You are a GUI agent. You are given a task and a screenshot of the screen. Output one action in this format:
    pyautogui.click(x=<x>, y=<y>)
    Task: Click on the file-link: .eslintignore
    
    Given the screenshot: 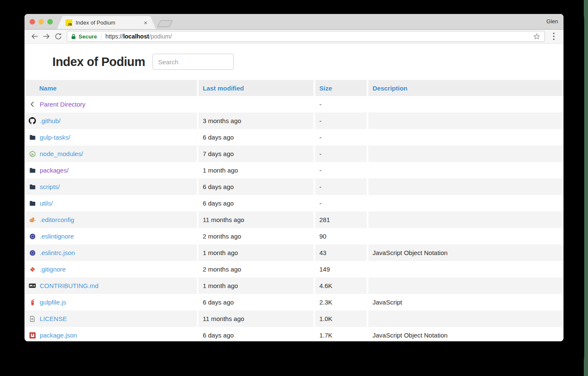 What is the action you would take?
    pyautogui.click(x=57, y=236)
    